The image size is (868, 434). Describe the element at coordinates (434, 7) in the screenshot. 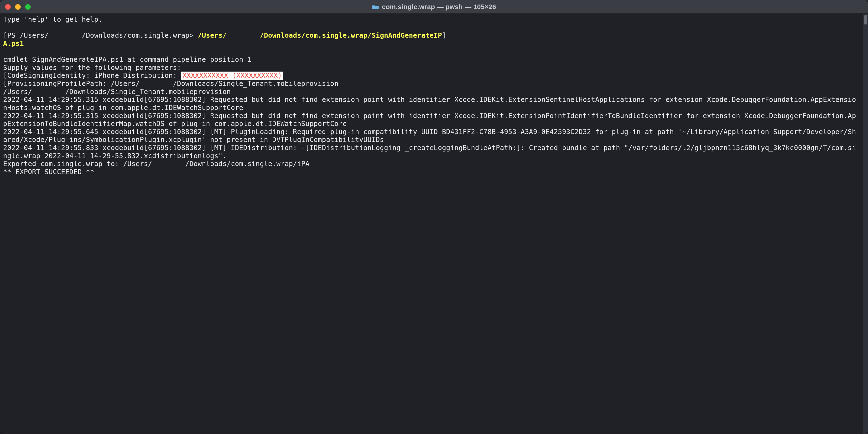

I see `titlebar: com.single.wrap — pwsh — 105×26` at that location.